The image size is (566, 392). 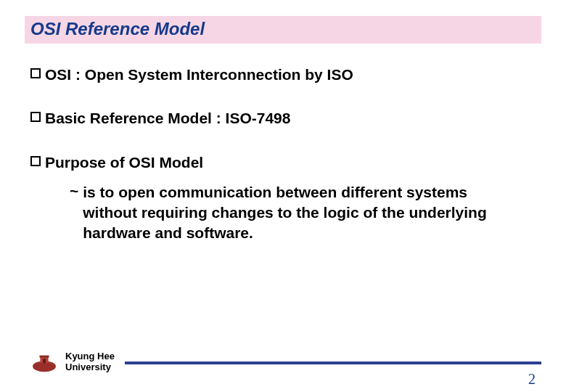 I want to click on bullet-text: Purpose of OSI Model, so click(x=124, y=163).